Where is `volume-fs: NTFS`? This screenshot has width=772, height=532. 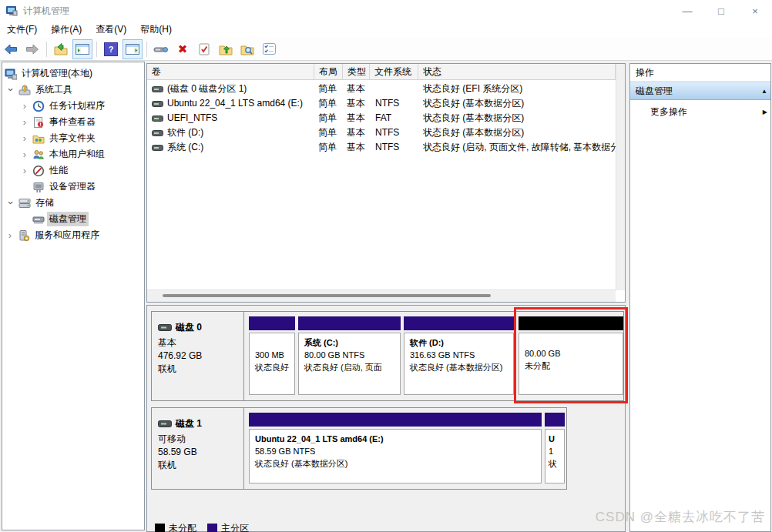
volume-fs: NTFS is located at coordinates (397, 132).